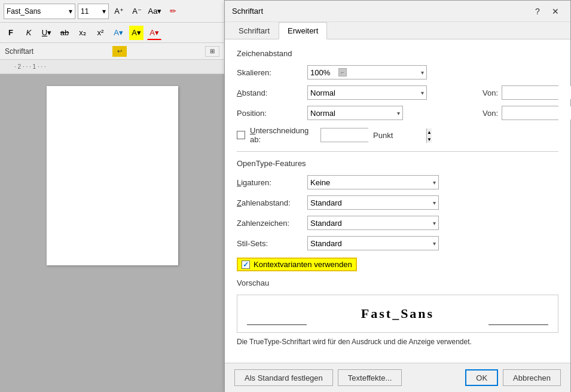 This screenshot has width=571, height=392. I want to click on unterschneidung-row: Unterschneidung ab: ▲ ▼ Punkt, so click(398, 135).